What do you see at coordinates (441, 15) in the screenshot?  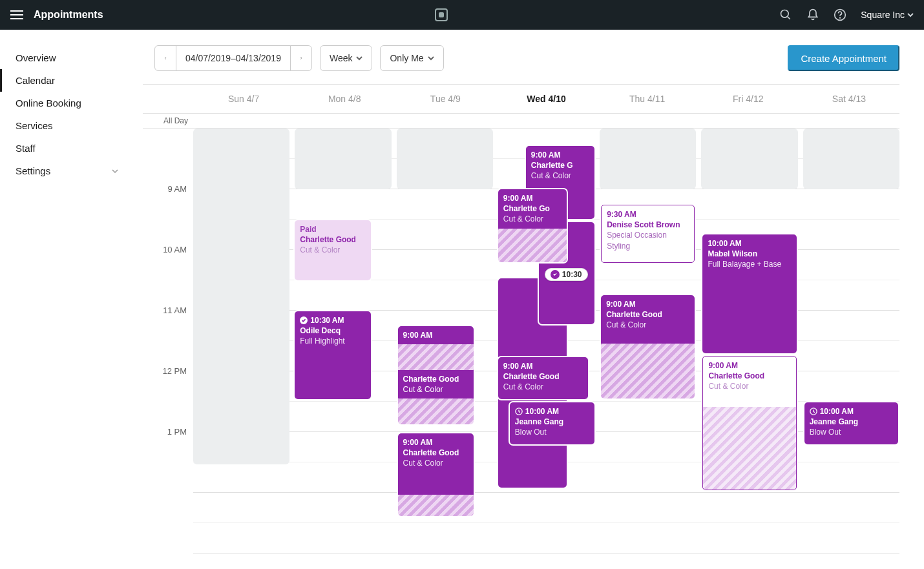 I see `square-logo-icon` at bounding box center [441, 15].